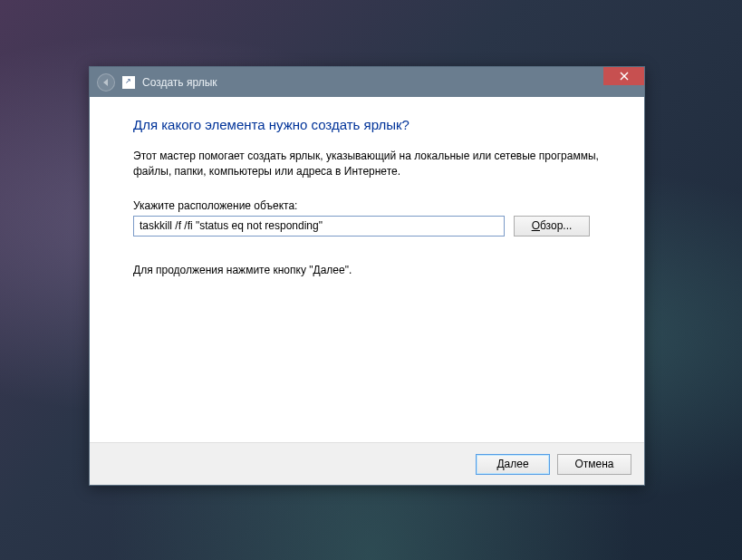 Image resolution: width=742 pixels, height=560 pixels. I want to click on path-label: Укажите расположение объекта:, so click(367, 206).